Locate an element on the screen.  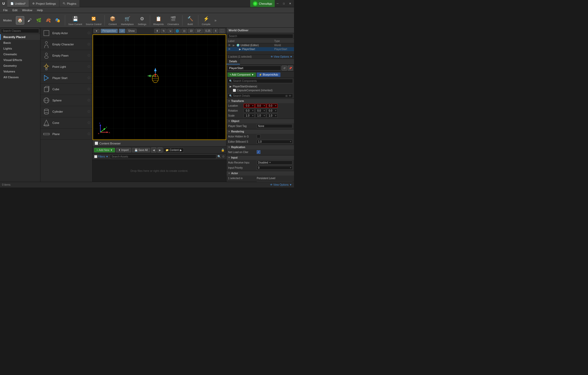
outliner-item-untitled: 👁 ▶ 🌍 Untitled (Editor) World is located at coordinates (260, 45).